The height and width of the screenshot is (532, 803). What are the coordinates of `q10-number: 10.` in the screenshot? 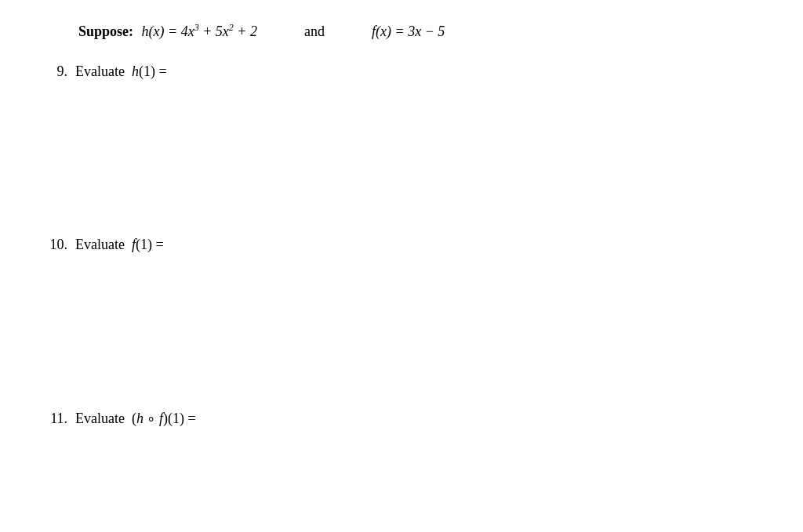 It's located at (53, 244).